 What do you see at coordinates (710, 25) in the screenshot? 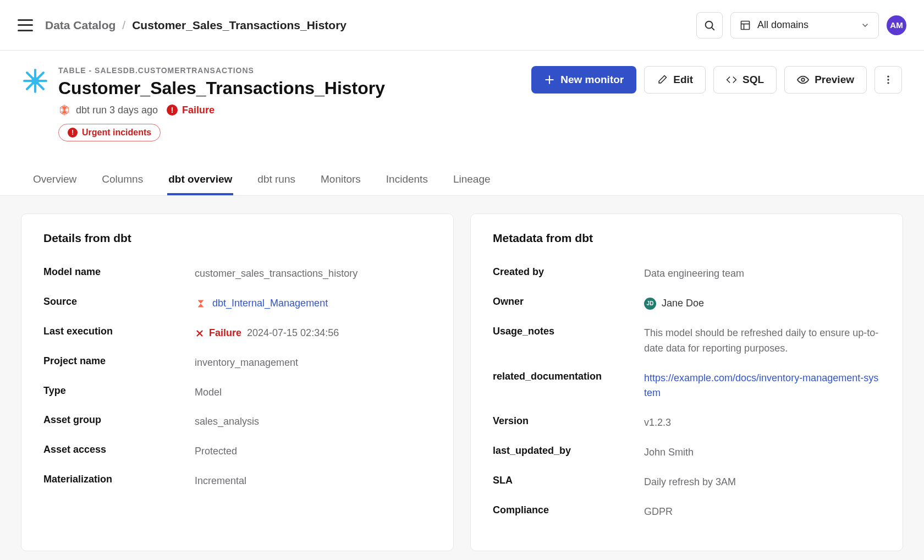
I see `search-icon` at bounding box center [710, 25].